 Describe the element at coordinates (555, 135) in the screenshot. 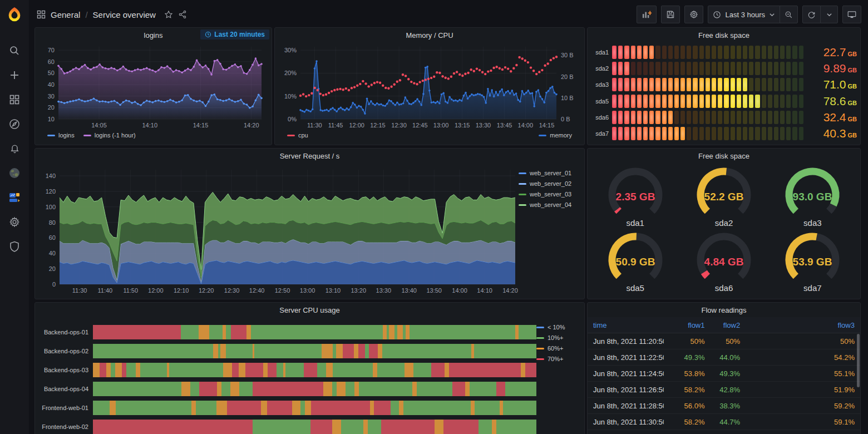

I see `legend-item-memory: memory` at that location.